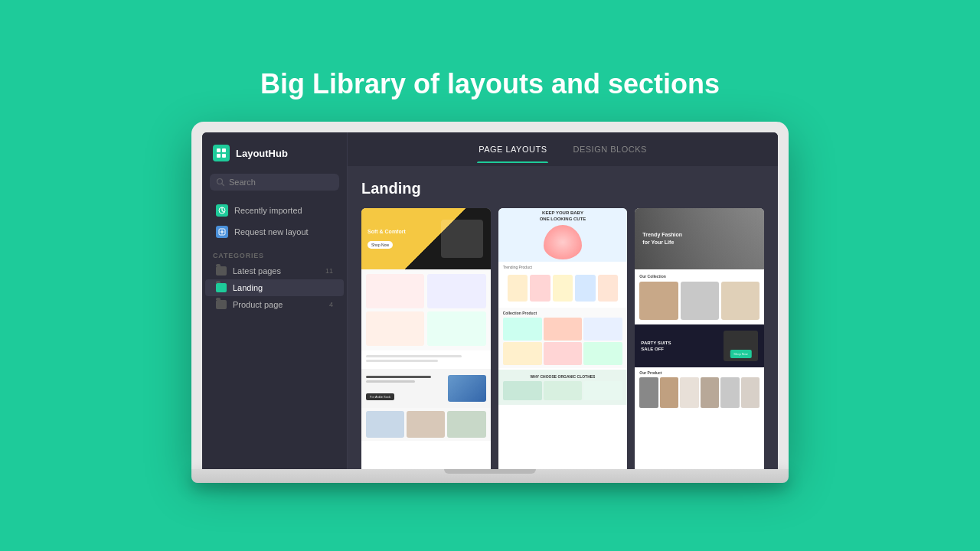 Image resolution: width=980 pixels, height=551 pixels. I want to click on sidebar-item-recently-imported: Recently imported, so click(274, 210).